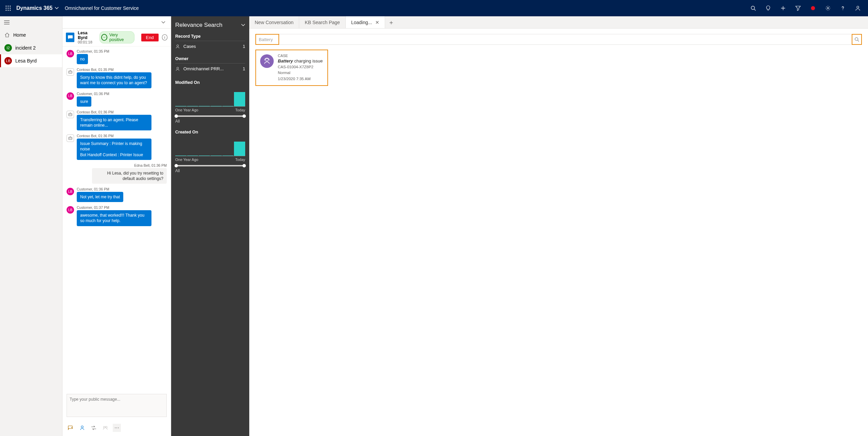  I want to click on modified-histogram, so click(210, 98).